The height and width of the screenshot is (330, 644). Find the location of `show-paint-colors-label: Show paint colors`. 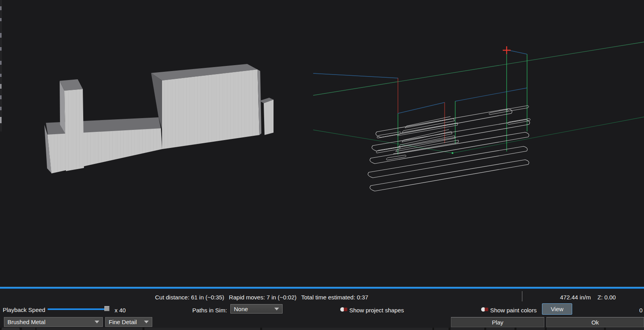

show-paint-colors-label: Show paint colors is located at coordinates (513, 310).